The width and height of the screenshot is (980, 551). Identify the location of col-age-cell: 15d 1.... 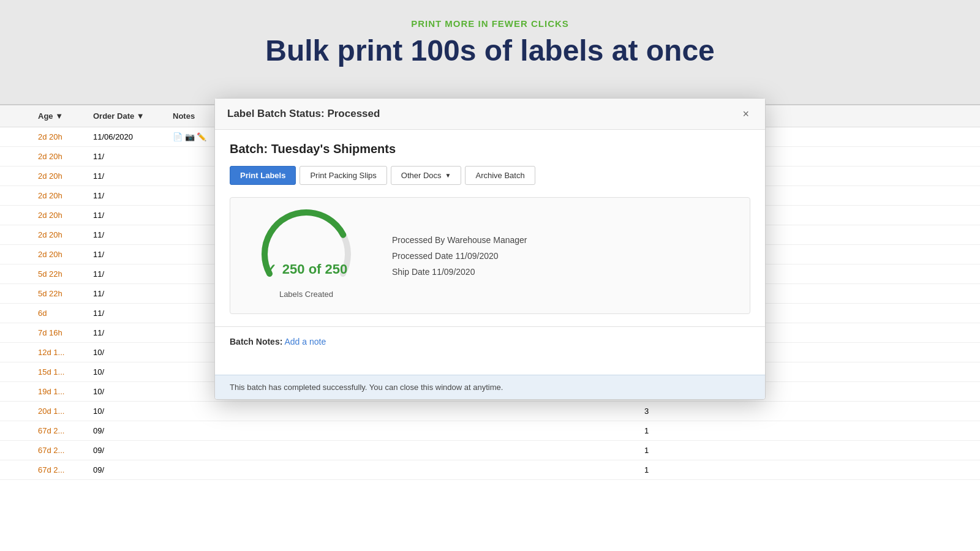
(58, 372).